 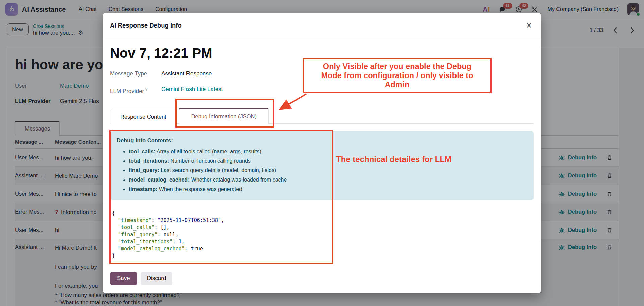 What do you see at coordinates (144, 117) in the screenshot?
I see `tab-response-content: Response Content` at bounding box center [144, 117].